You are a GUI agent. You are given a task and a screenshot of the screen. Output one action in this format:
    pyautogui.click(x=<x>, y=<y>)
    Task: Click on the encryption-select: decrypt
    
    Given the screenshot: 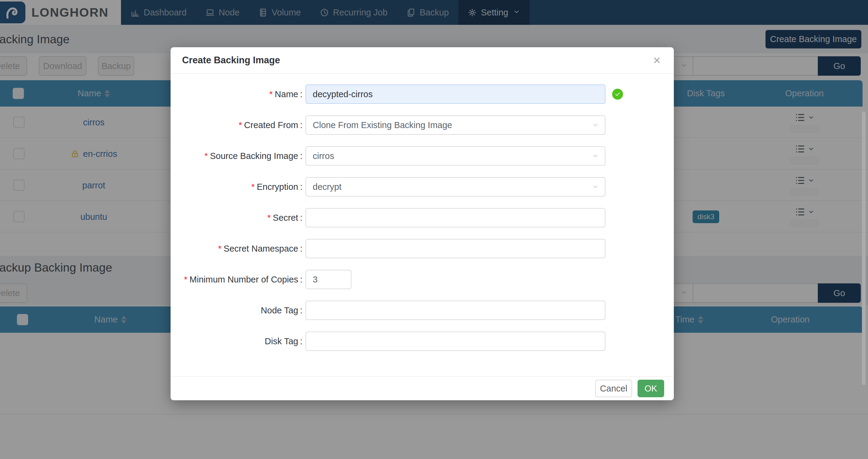 What is the action you would take?
    pyautogui.click(x=456, y=187)
    